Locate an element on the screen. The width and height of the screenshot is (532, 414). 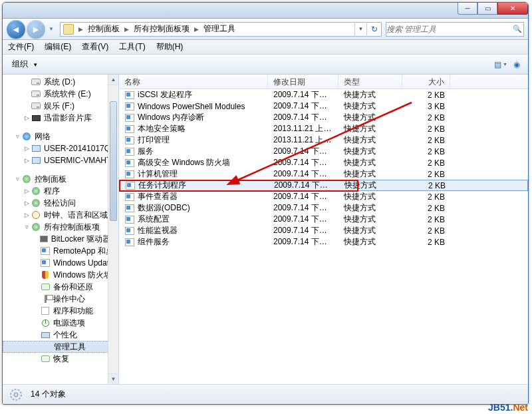
list-row: 组件服务2009.7.14 下午 1...快捷方式2 KB is located at coordinates (323, 242).